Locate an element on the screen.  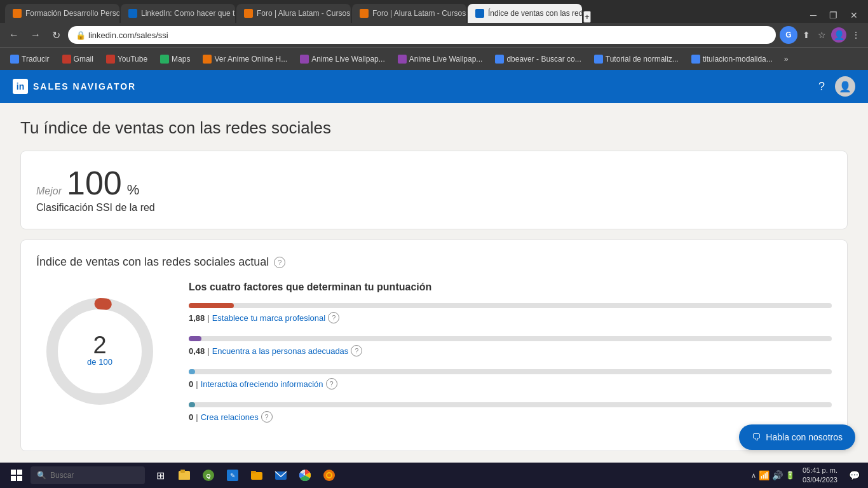
notification-button: 💬 is located at coordinates (854, 475).